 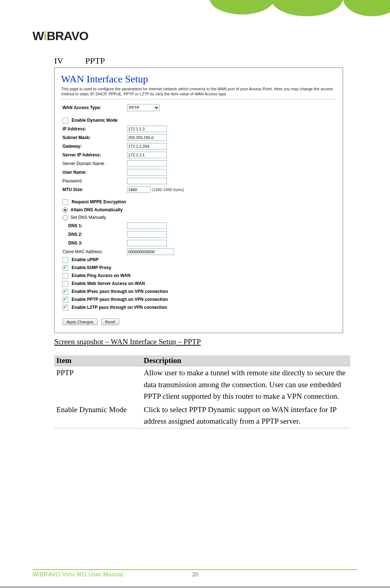 What do you see at coordinates (93, 138) in the screenshot?
I see `subnet-mask-label: Subnet Mask:` at bounding box center [93, 138].